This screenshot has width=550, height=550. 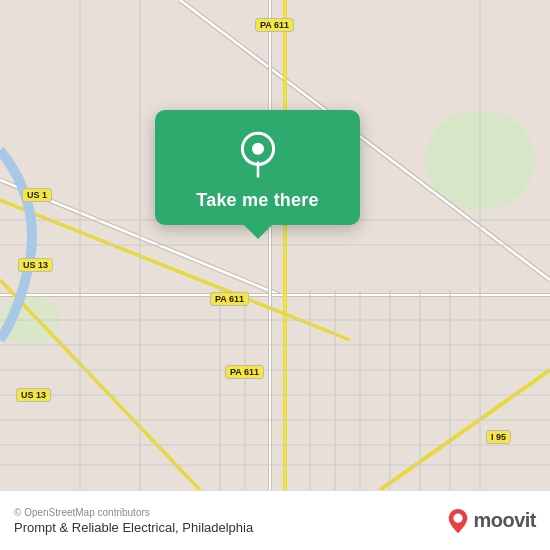 I want to click on moovit-logo: moovit, so click(x=492, y=521).